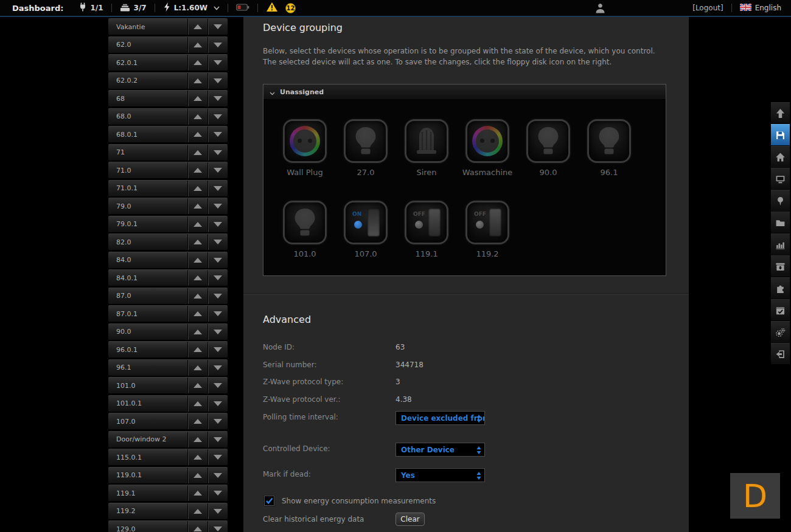 The image size is (791, 532). I want to click on logout-link: [Logout], so click(708, 8).